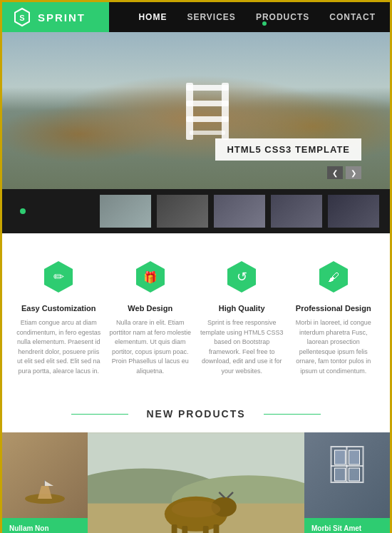 The height and width of the screenshot is (533, 392). I want to click on boat-icon, so click(45, 491).